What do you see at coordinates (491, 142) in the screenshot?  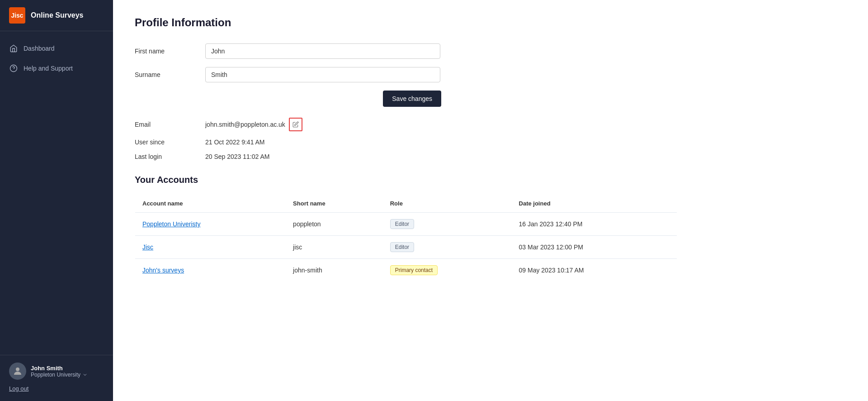 I see `user-since-row: User since 21 Oct 2022 9:41 AM` at bounding box center [491, 142].